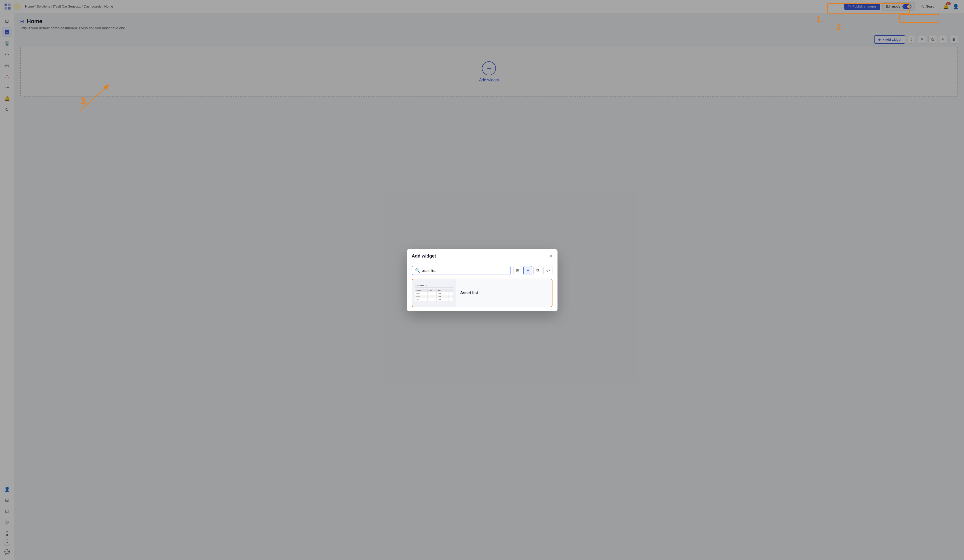  Describe the element at coordinates (465, 271) in the screenshot. I see `widget-search-input` at that location.